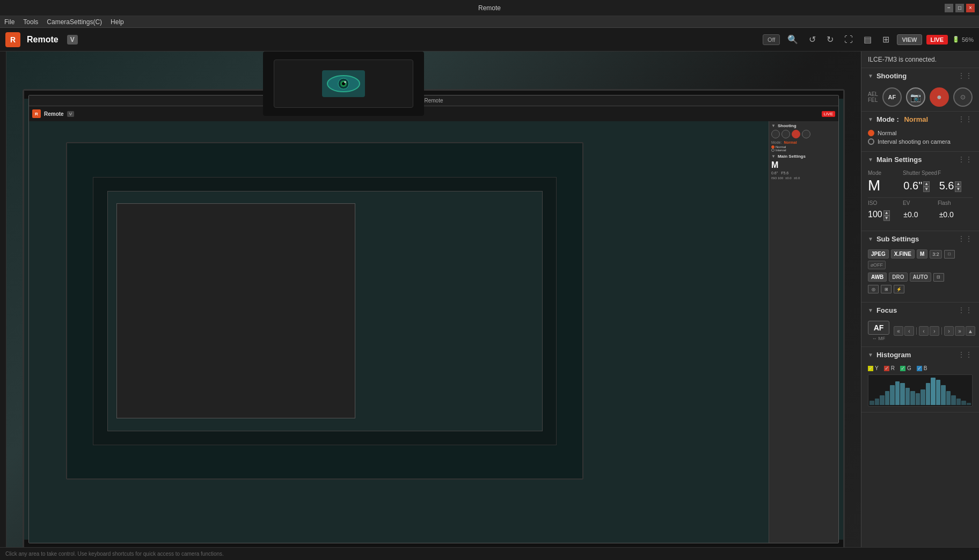  What do you see at coordinates (914, 142) in the screenshot?
I see `radio-interval-label: Interval shooting on camera` at bounding box center [914, 142].